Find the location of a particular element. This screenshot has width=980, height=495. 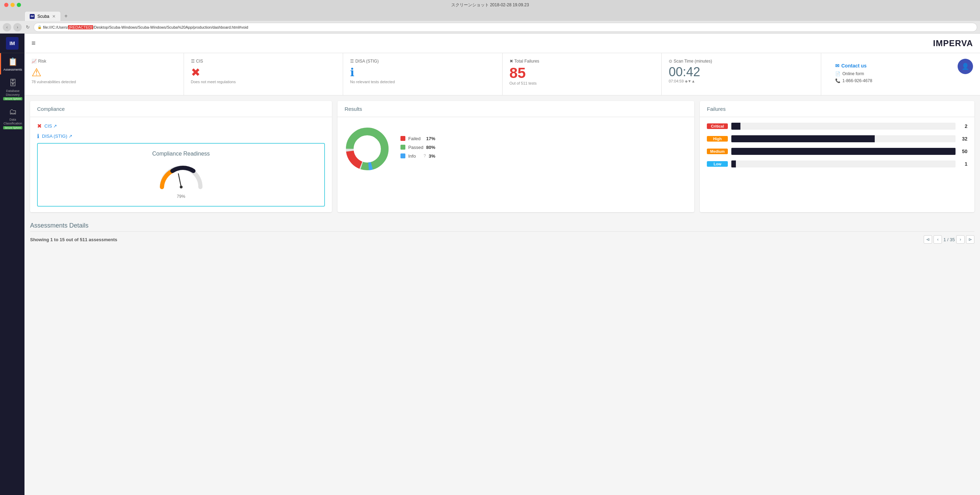

browser-tab: IM Scuba ✕ is located at coordinates (43, 16).